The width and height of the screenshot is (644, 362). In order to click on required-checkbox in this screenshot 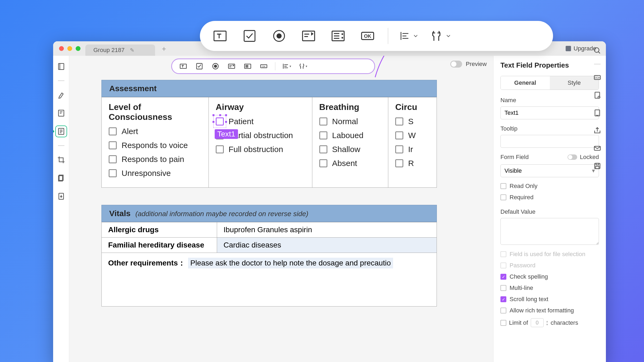, I will do `click(503, 197)`.